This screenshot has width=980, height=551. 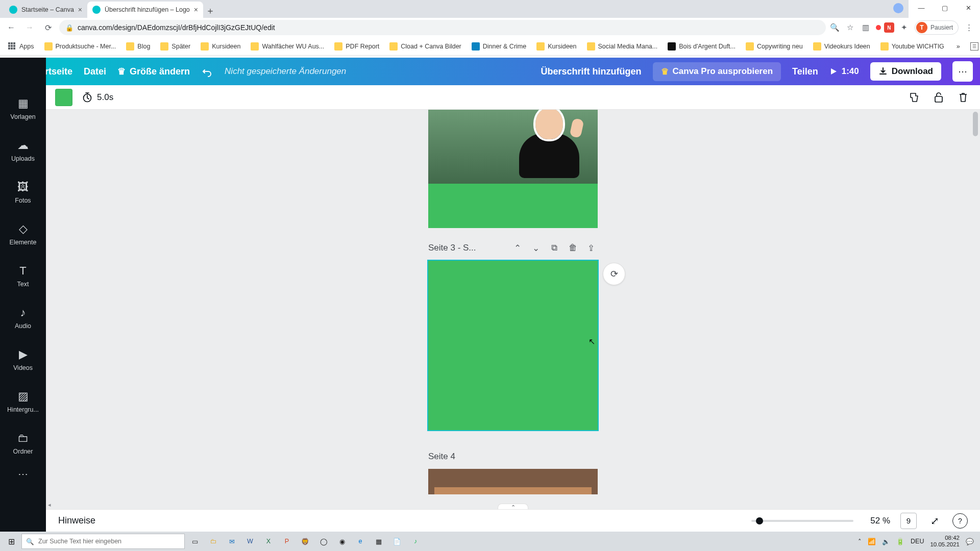 I want to click on new-tab-button: ＋, so click(x=210, y=11).